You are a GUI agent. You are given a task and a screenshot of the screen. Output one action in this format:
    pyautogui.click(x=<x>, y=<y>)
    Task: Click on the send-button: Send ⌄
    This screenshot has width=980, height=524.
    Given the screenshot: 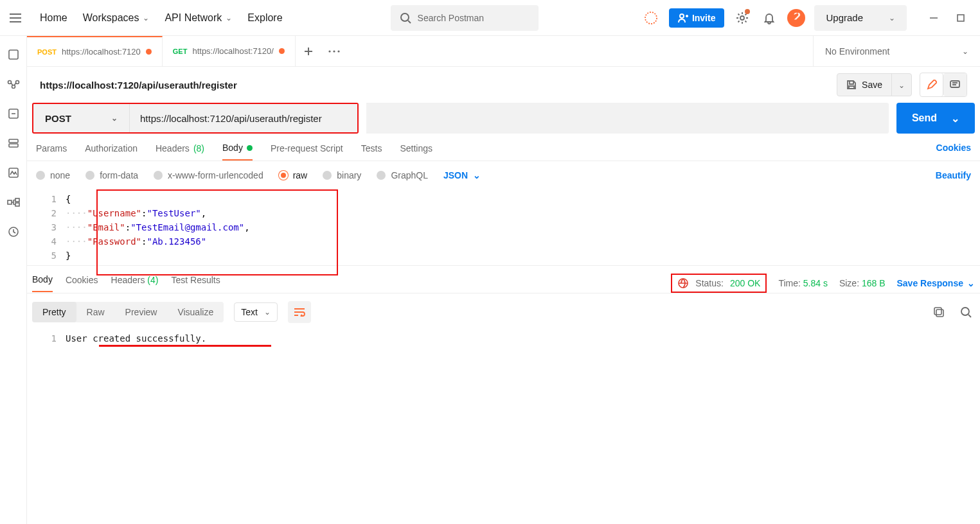 What is the action you would take?
    pyautogui.click(x=936, y=118)
    